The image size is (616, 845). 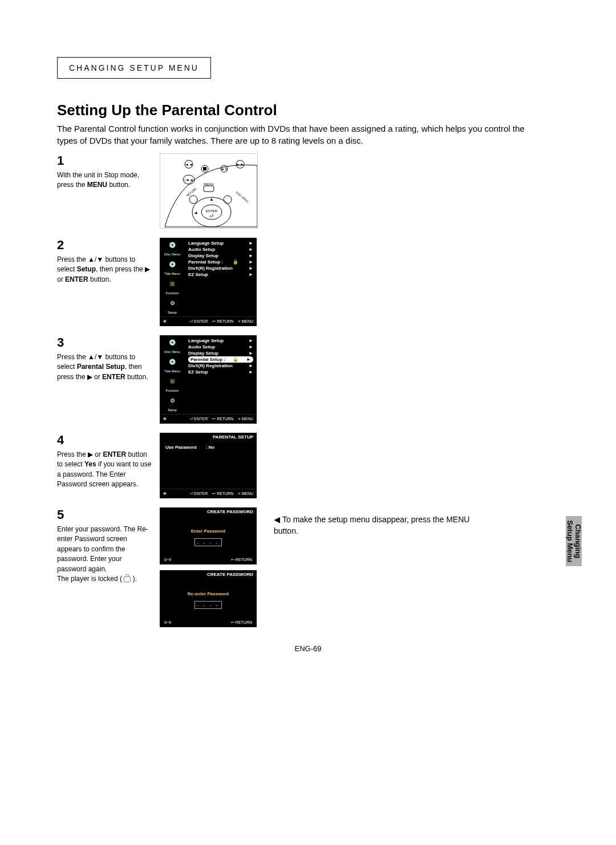 What do you see at coordinates (172, 283) in the screenshot?
I see `function-icon: ⊞` at bounding box center [172, 283].